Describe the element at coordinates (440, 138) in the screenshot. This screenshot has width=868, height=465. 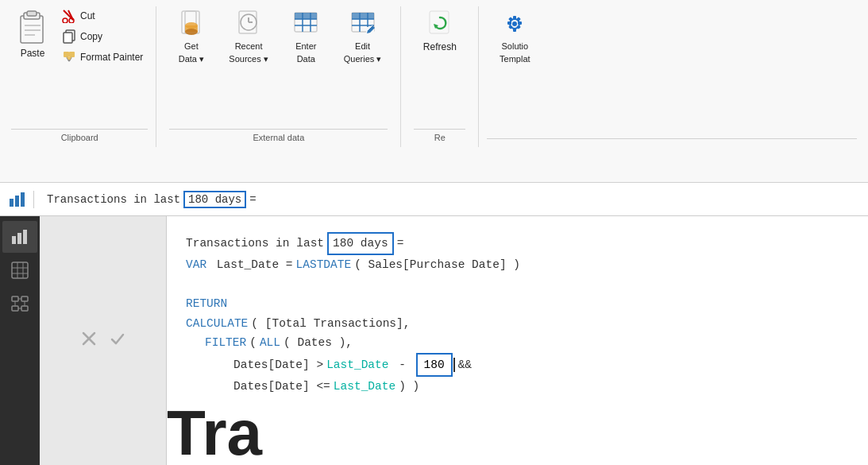
I see `refresh-group-label: Re` at that location.